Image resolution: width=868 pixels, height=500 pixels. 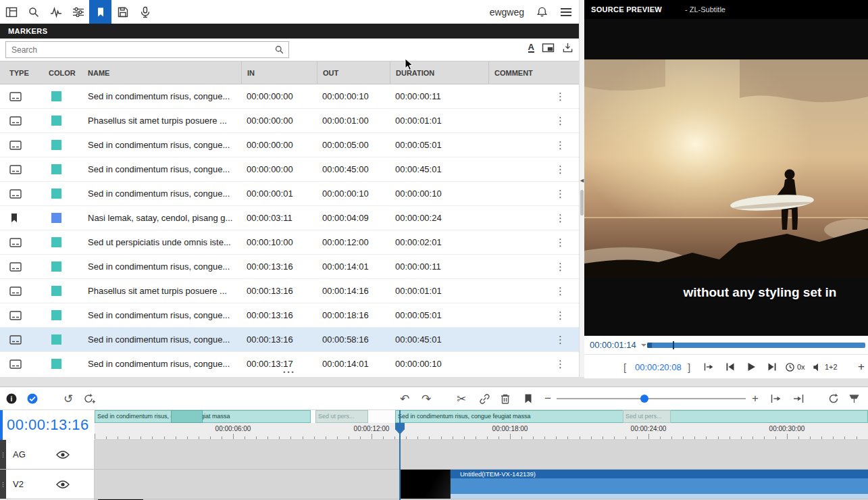 I want to click on column-duration: DURATION, so click(x=439, y=73).